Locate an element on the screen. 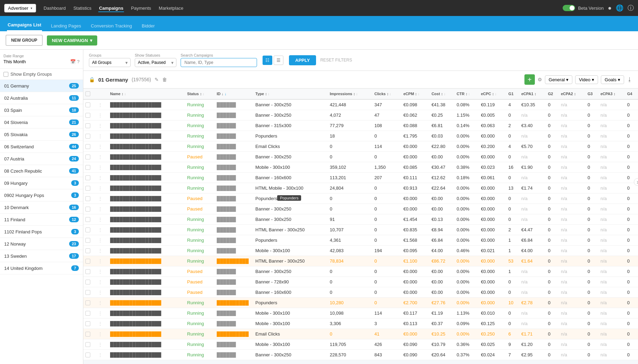 This screenshot has width=638, height=364. sidebar-group-item: 12 Norway23 is located at coordinates (42, 244).